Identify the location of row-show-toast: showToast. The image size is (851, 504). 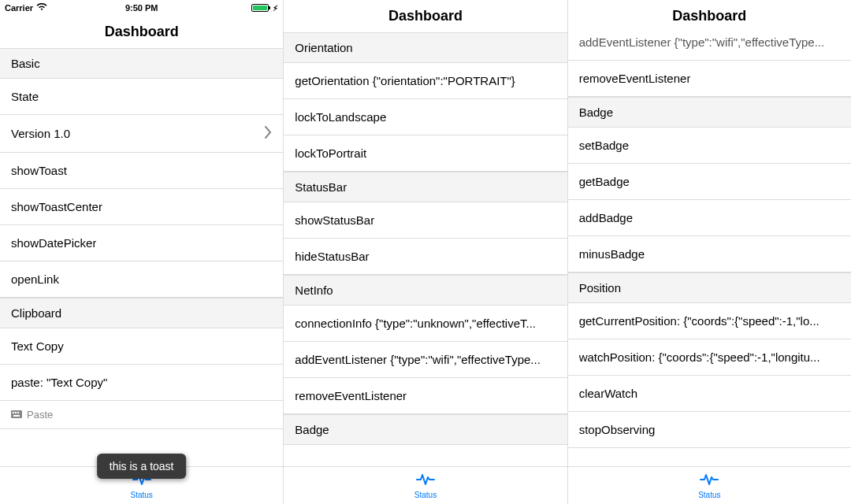
(142, 171).